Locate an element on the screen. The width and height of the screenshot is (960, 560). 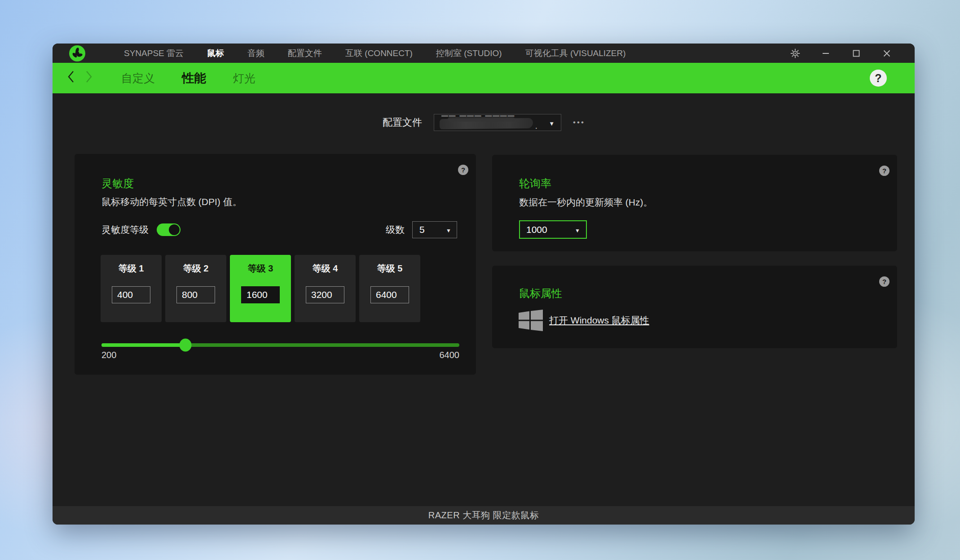
sensitivity-title: 灵敏度 is located at coordinates (118, 184).